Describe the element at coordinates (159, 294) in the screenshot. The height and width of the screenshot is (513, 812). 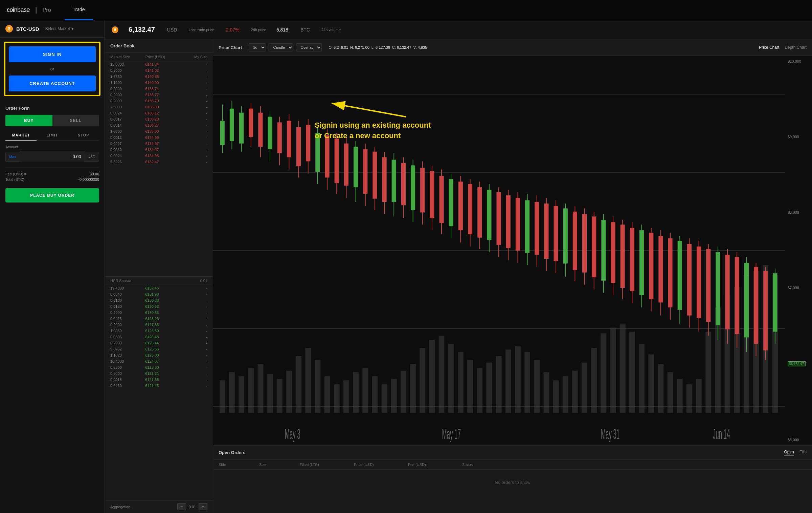
I see `bid-row: 0.00406131.98-` at that location.